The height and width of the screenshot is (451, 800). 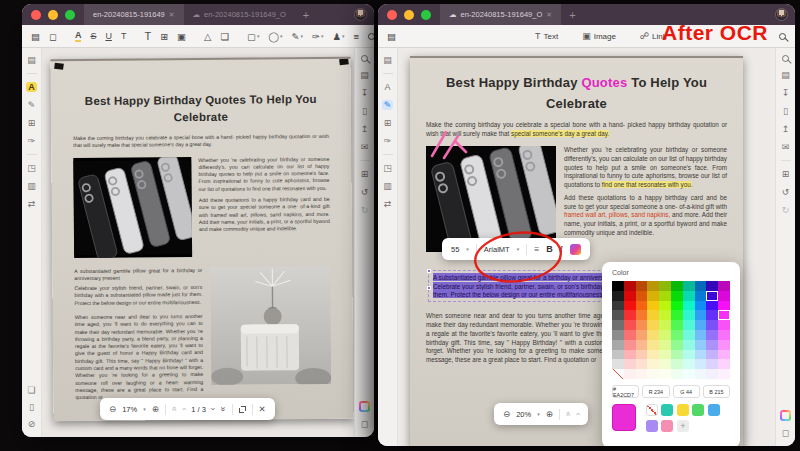 I want to click on first-page-button: », so click(x=568, y=414).